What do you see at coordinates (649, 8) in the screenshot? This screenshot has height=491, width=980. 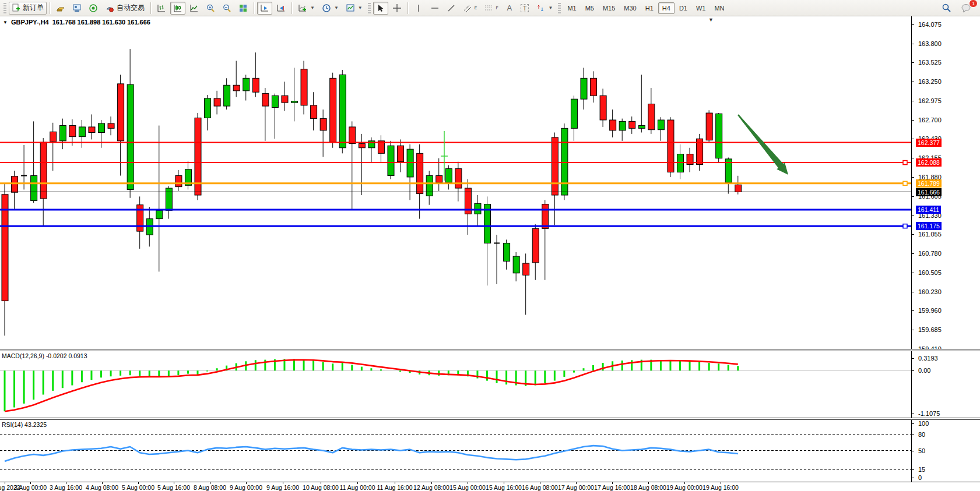 I see `timeframe-button-h1: H1` at bounding box center [649, 8].